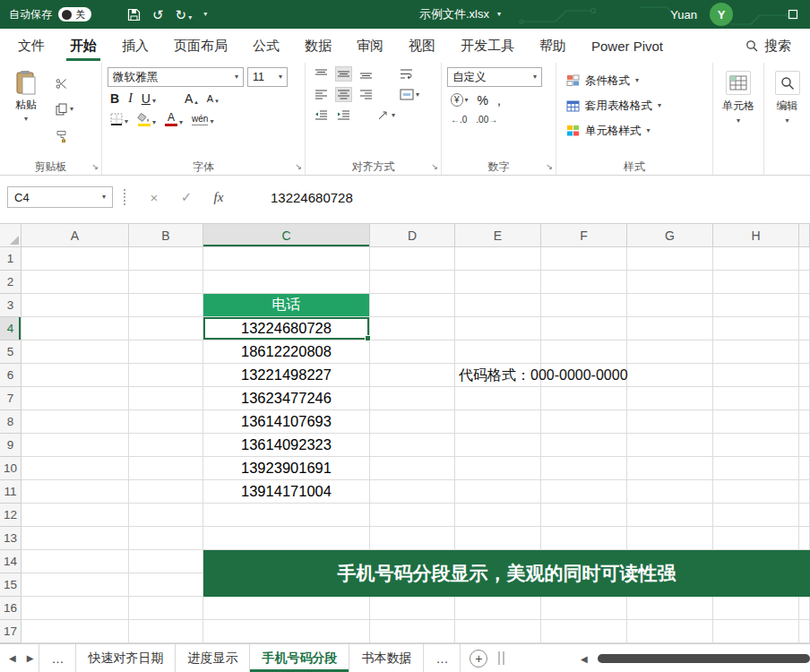 This screenshot has width=810, height=672. I want to click on cell-B11, so click(167, 492).